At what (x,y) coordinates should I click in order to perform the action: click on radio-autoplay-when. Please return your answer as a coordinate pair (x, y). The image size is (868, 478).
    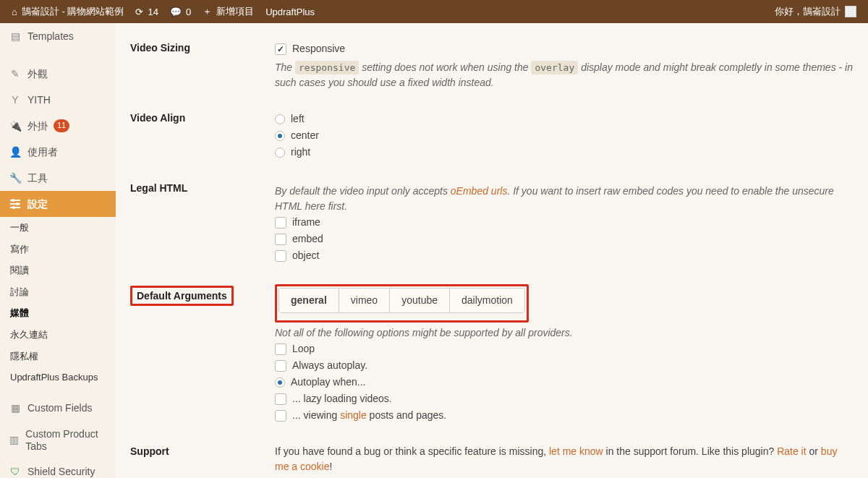
    Looking at the image, I should click on (280, 383).